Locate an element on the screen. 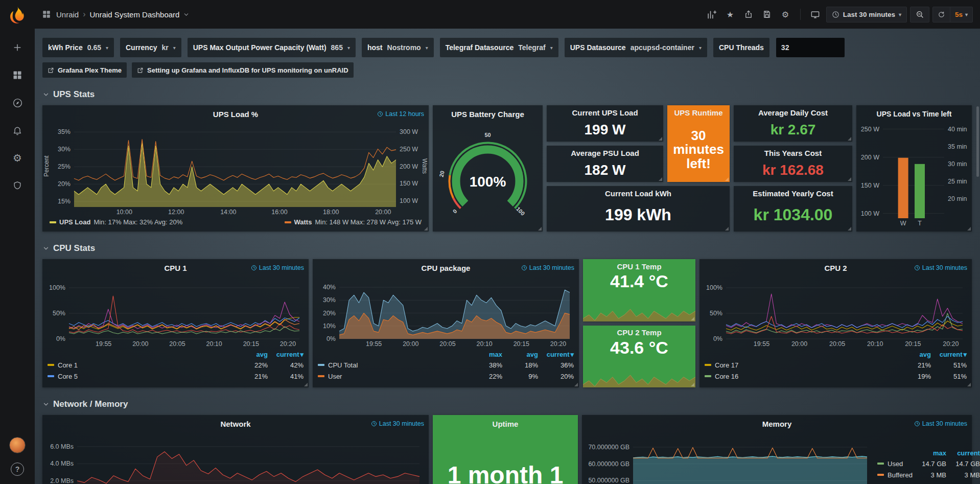  help-icon: ? is located at coordinates (17, 469).